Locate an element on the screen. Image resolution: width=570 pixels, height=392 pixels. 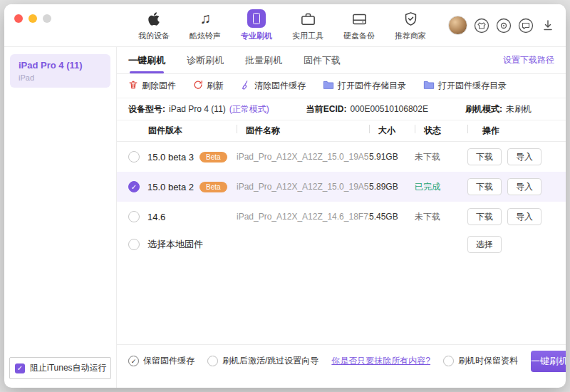
keep-cache-option: ✓ 保留固件缓存 is located at coordinates (161, 361).